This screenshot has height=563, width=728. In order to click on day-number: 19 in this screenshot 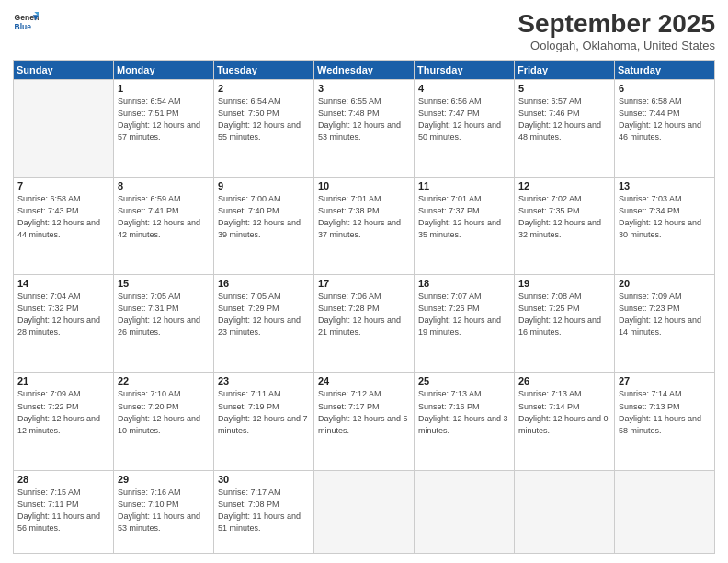, I will do `click(564, 283)`.